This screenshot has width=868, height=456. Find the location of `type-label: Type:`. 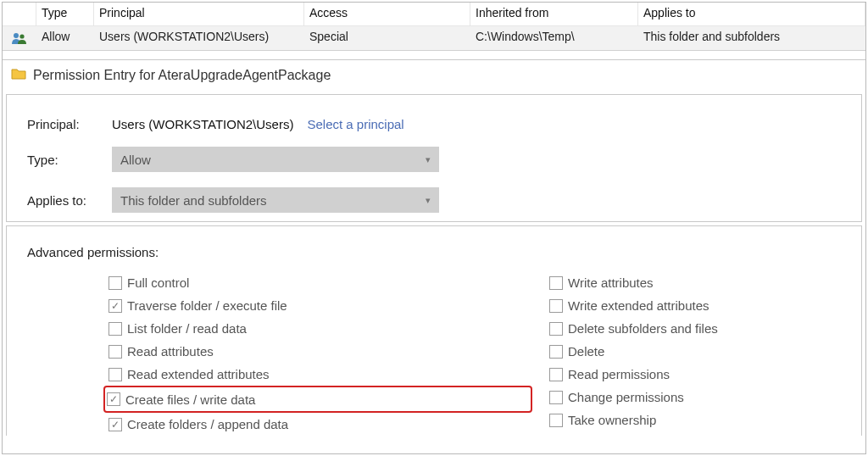

type-label: Type: is located at coordinates (70, 159).